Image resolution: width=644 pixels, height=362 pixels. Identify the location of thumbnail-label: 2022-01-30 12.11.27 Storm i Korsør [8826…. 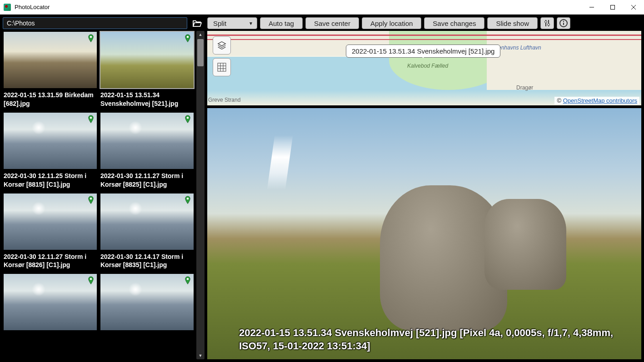
(50, 261).